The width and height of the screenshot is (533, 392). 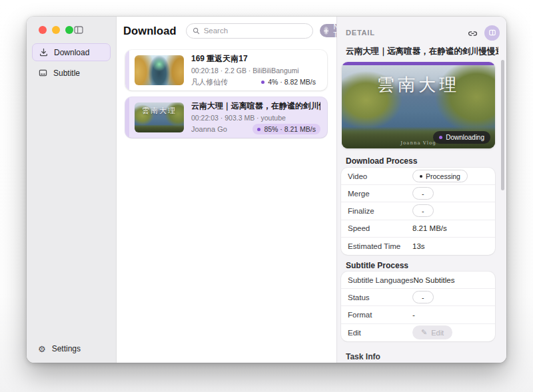 I want to click on panel-icon, so click(x=492, y=33).